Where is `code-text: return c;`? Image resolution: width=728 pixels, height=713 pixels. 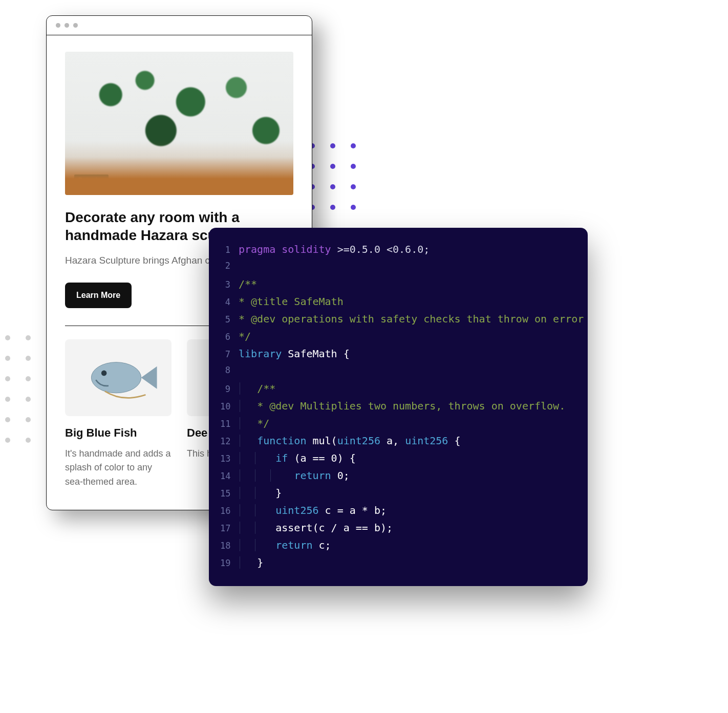
code-text: return c; is located at coordinates (285, 545).